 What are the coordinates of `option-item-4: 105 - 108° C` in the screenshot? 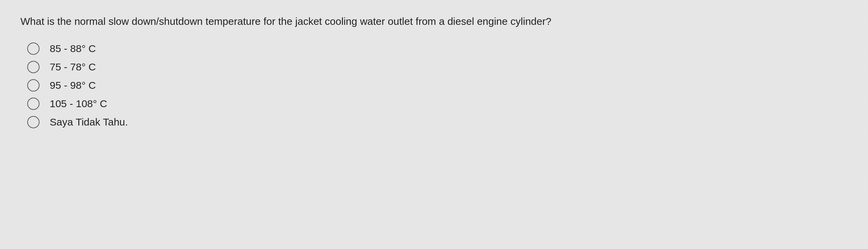 It's located at (437, 104).